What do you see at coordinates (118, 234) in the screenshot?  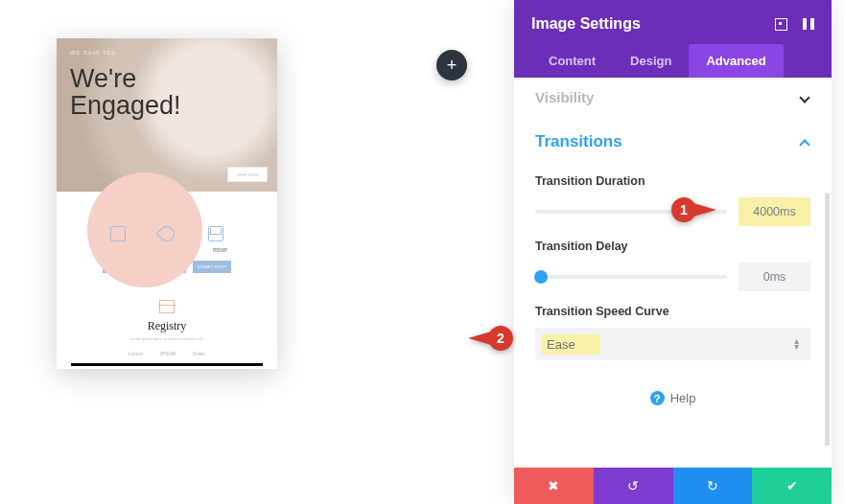 I see `calendar-icon` at bounding box center [118, 234].